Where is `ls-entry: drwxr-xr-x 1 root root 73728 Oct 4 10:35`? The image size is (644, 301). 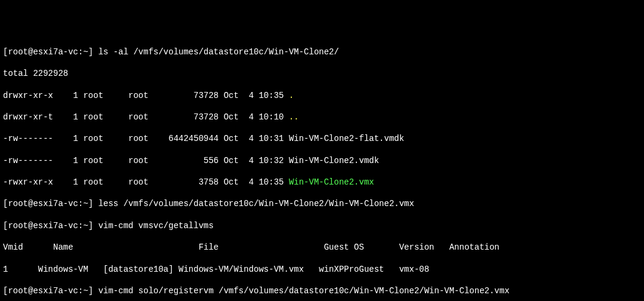 ls-entry: drwxr-xr-x 1 root root 73728 Oct 4 10:35 is located at coordinates (146, 96).